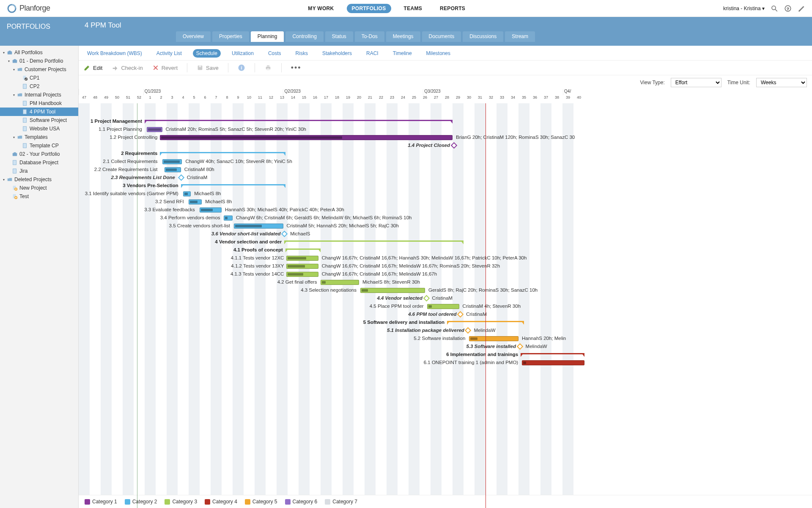 The image size is (812, 508). I want to click on revert-button: Revert, so click(165, 68).